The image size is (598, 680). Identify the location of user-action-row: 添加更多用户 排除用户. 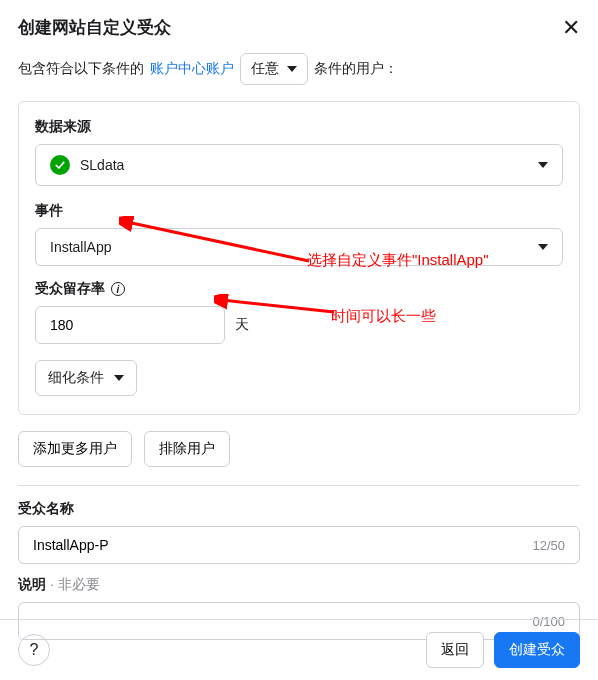
(299, 441).